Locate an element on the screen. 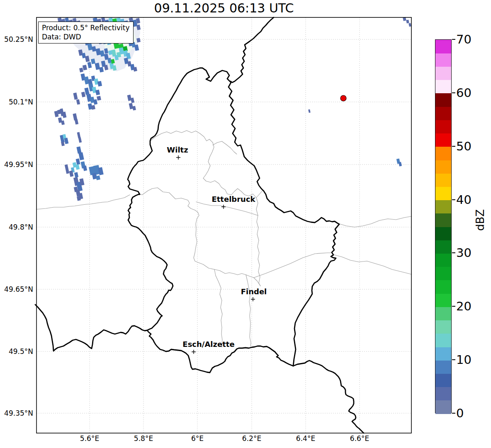  x-tick-label: 6.2°E is located at coordinates (252, 438).